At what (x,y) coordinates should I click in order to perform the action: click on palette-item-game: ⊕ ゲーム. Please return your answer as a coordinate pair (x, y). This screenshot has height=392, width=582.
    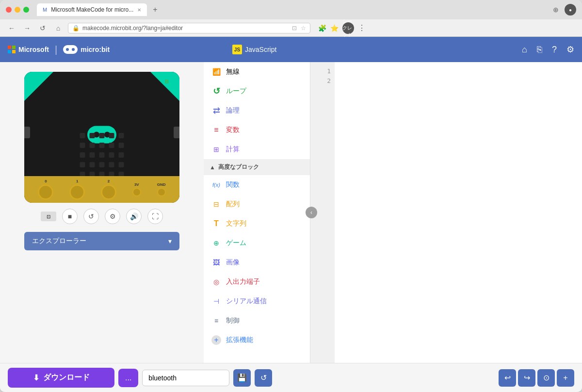
    Looking at the image, I should click on (257, 243).